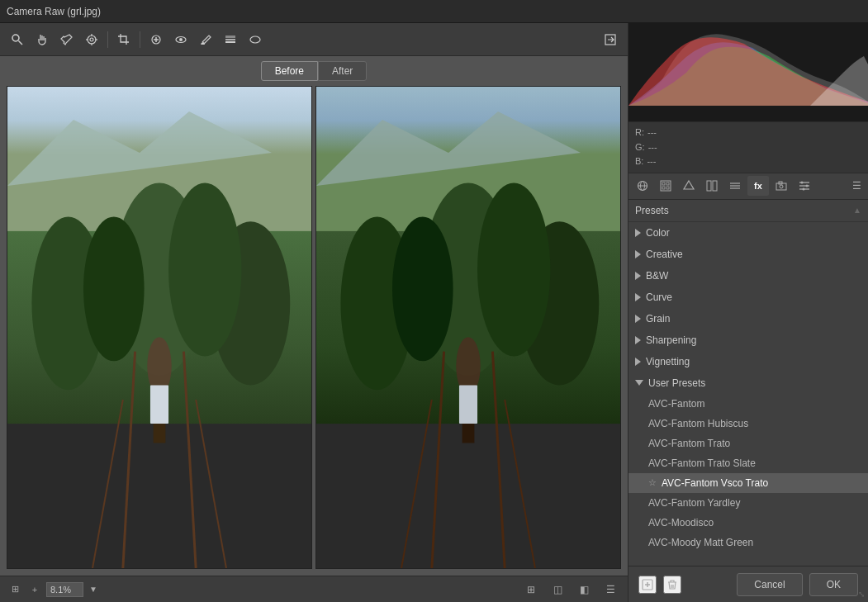  I want to click on new-preset-button, so click(647, 585).